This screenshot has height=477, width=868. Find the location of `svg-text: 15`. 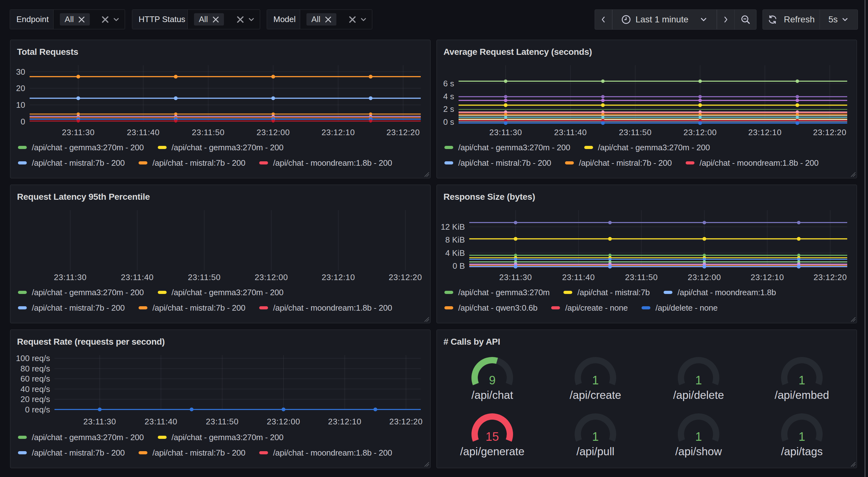

svg-text: 15 is located at coordinates (492, 437).